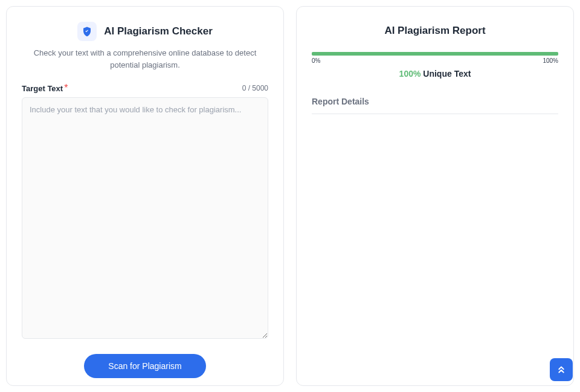  Describe the element at coordinates (255, 88) in the screenshot. I see `char-count: 0 / 5000` at that location.